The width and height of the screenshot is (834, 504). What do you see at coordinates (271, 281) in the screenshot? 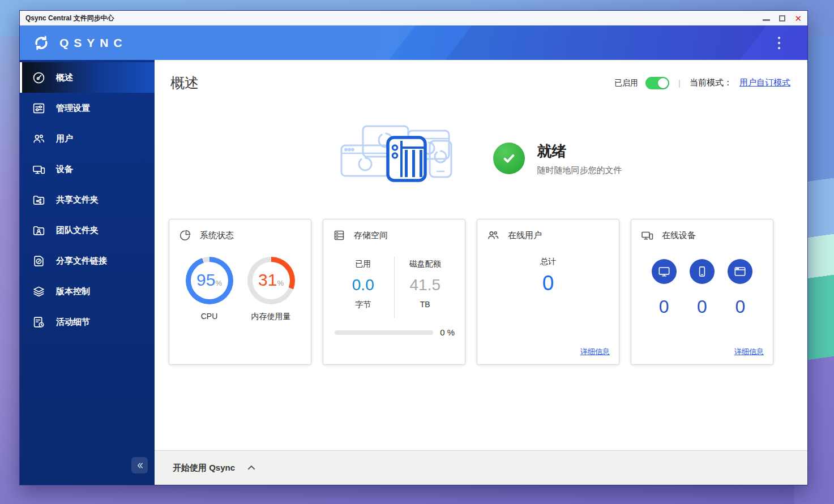
I see `memory-donut: 31%` at bounding box center [271, 281].